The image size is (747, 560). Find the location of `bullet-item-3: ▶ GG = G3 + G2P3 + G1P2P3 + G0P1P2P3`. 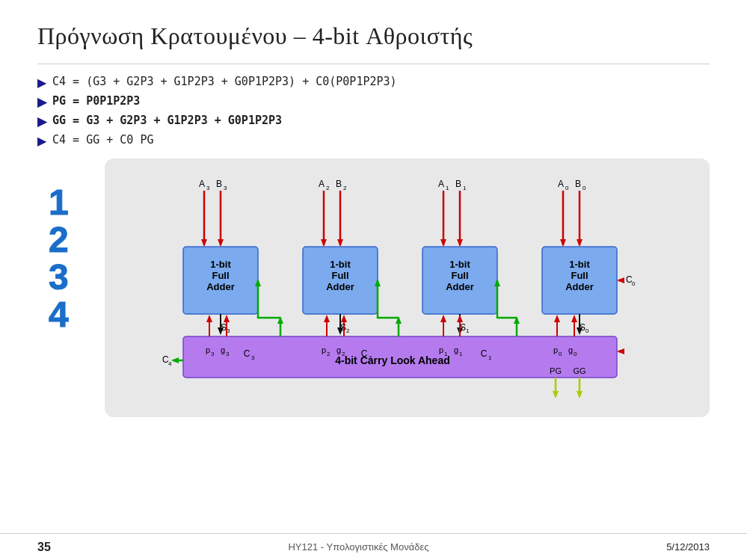

bullet-item-3: ▶ GG = G3 + G2P3 + G1P2P3 + G0P1P2P3 is located at coordinates (374, 121).